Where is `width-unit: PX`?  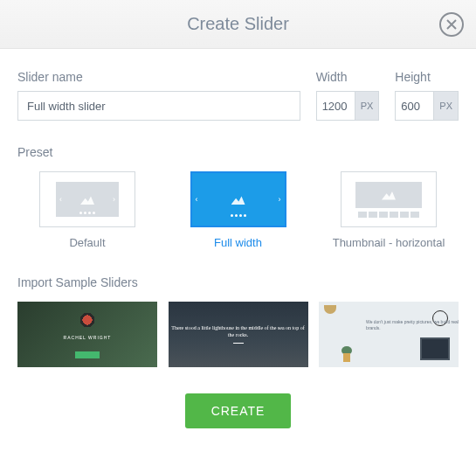
width-unit: PX is located at coordinates (367, 106).